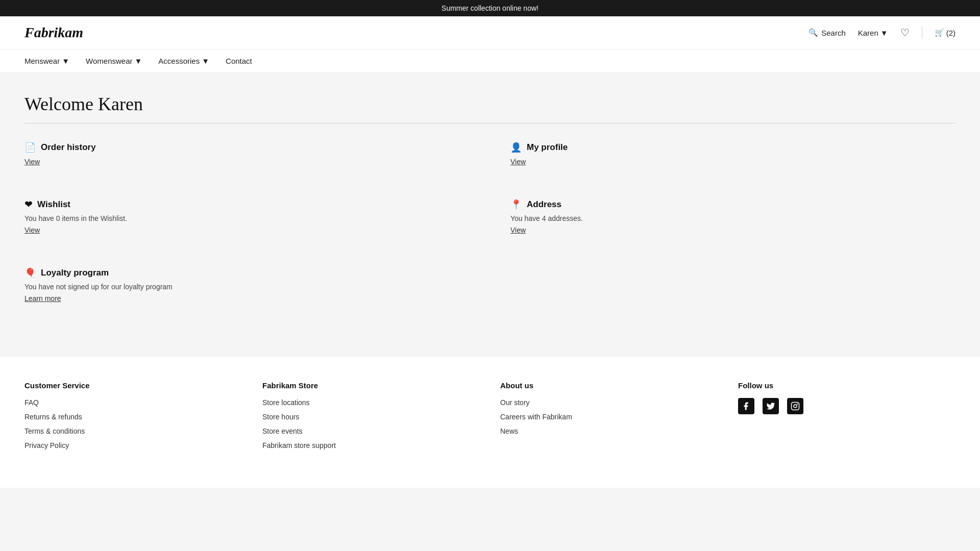  What do you see at coordinates (30, 273) in the screenshot?
I see `loyalty-icon: 🎈` at bounding box center [30, 273].